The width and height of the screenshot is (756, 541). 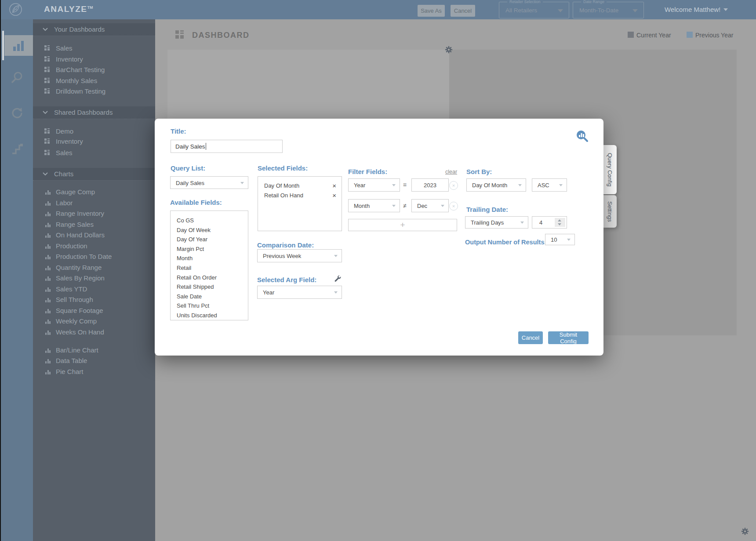 I want to click on list-item: Month, so click(x=209, y=258).